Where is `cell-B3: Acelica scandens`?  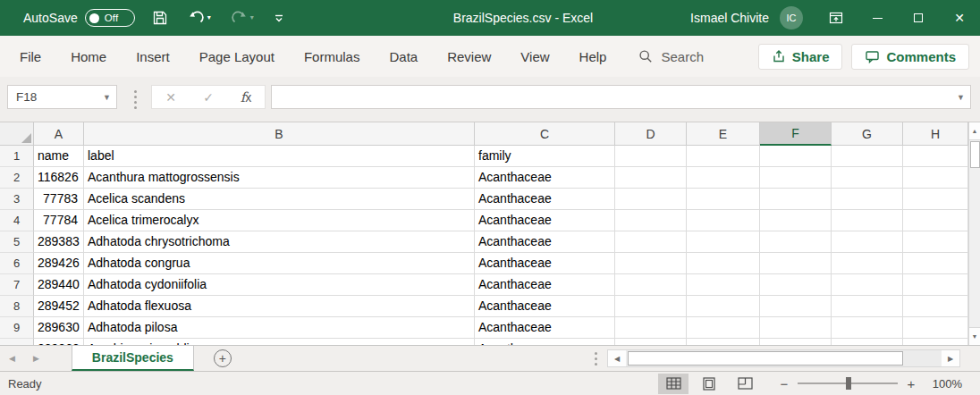
cell-B3: Acelica scandens is located at coordinates (279, 199).